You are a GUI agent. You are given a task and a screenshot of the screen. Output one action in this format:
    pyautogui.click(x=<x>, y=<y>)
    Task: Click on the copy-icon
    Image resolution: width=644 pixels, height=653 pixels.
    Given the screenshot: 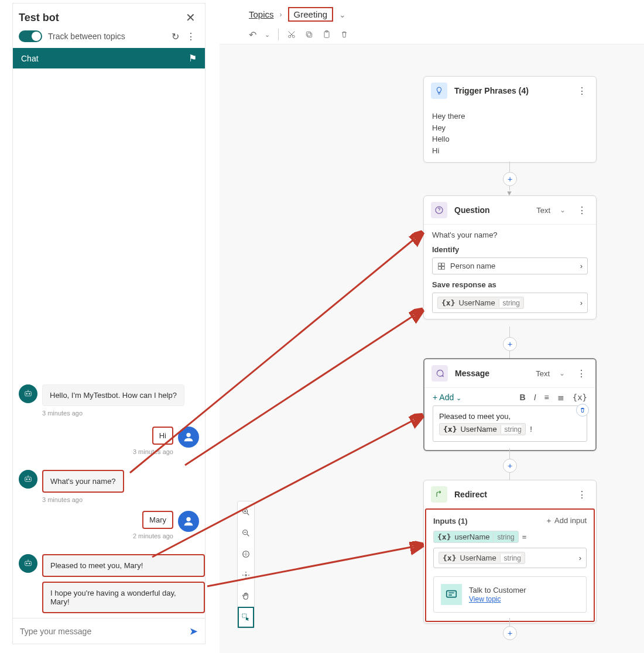 What is the action you would take?
    pyautogui.click(x=309, y=35)
    